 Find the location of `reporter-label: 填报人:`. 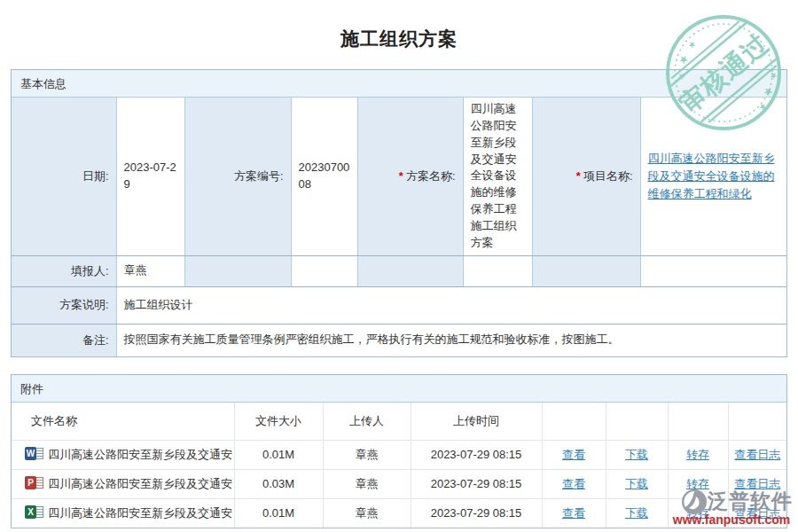

reporter-label: 填报人: is located at coordinates (64, 271).